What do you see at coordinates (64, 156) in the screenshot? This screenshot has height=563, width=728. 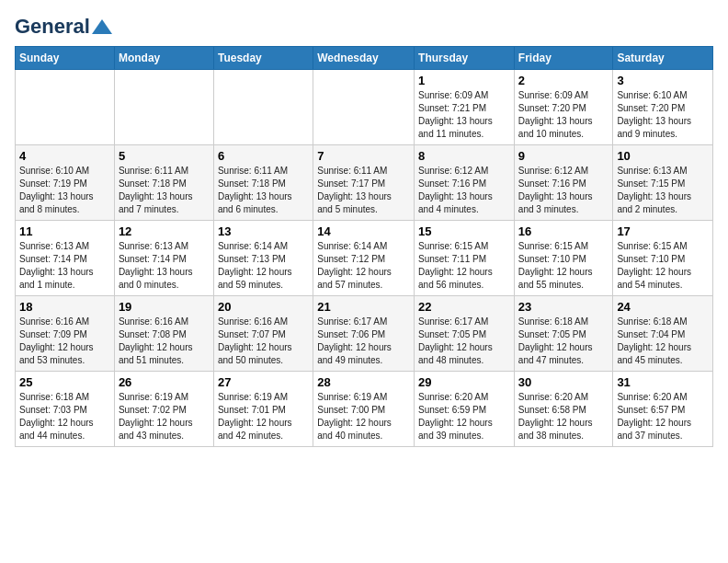 I see `day-number: 4` at bounding box center [64, 156].